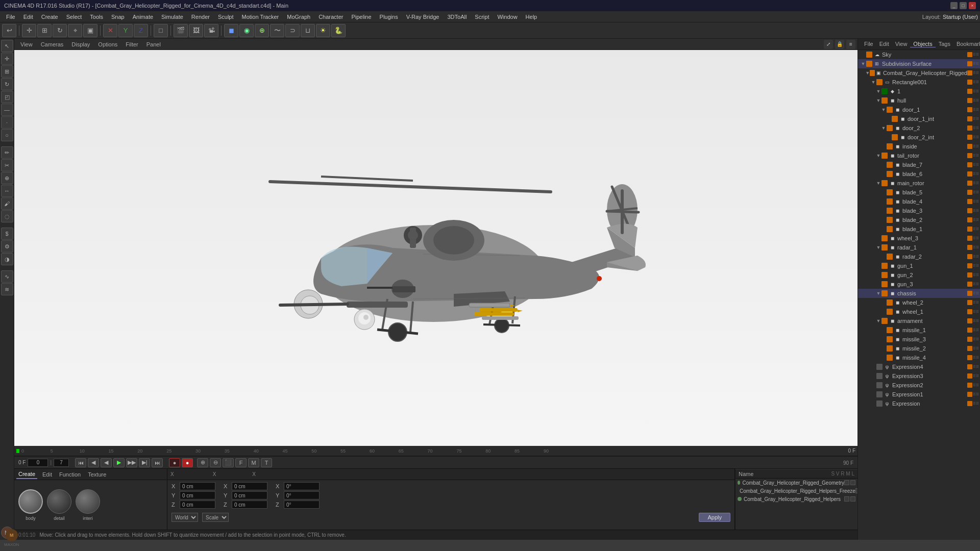  I want to click on obj-item-blade_7: ◼blade_7⠿⠿, so click(919, 165).